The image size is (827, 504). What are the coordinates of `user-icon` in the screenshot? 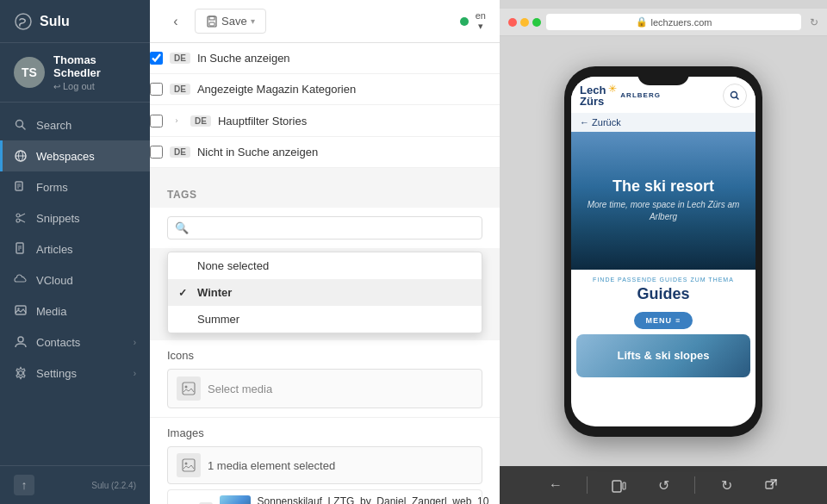 It's located at (21, 342).